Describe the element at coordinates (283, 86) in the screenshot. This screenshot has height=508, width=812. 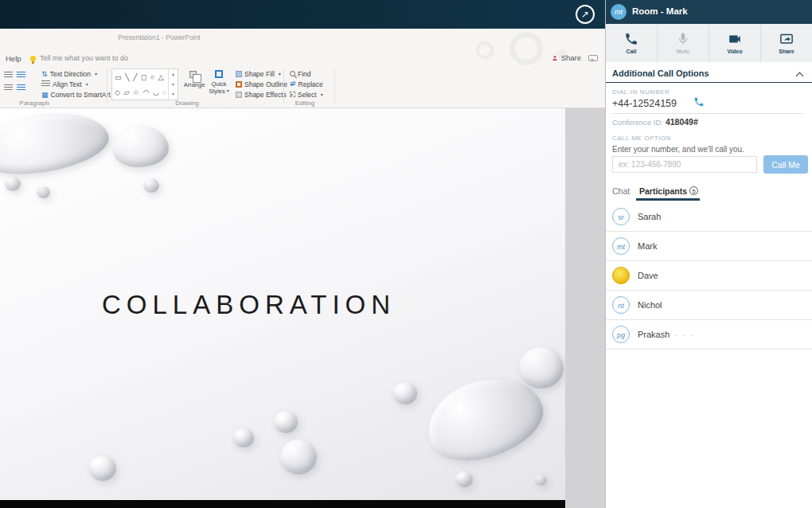
I see `group-separator` at that location.